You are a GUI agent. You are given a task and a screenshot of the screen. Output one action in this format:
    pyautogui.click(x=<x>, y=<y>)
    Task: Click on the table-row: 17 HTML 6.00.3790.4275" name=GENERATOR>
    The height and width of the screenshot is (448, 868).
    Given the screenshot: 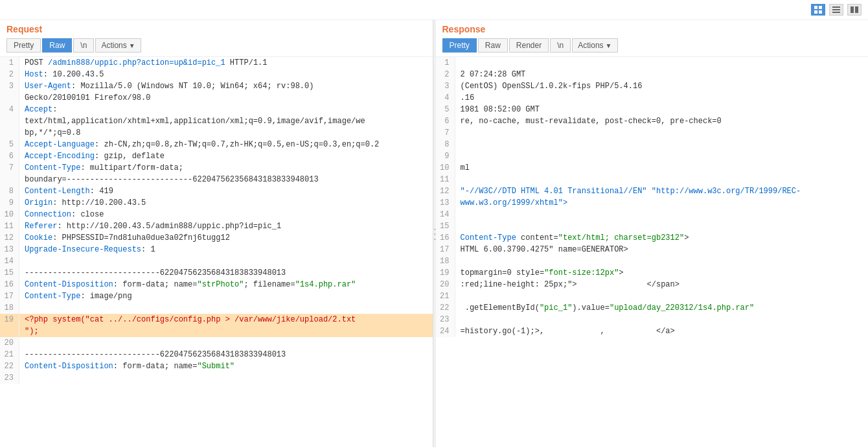 What is the action you would take?
    pyautogui.click(x=652, y=250)
    